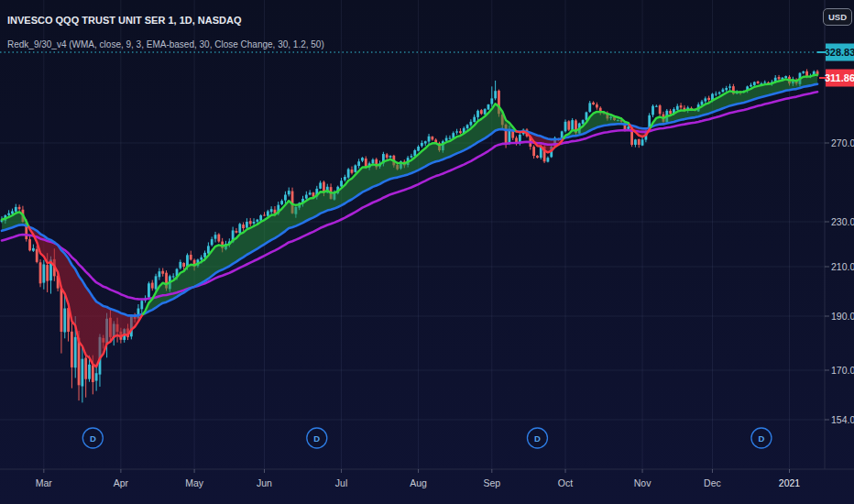 The height and width of the screenshot is (504, 854). I want to click on symbol-title: INVESCO QQQ TRUST UNIT SER 1, 1D, NASDAQ, so click(125, 20).